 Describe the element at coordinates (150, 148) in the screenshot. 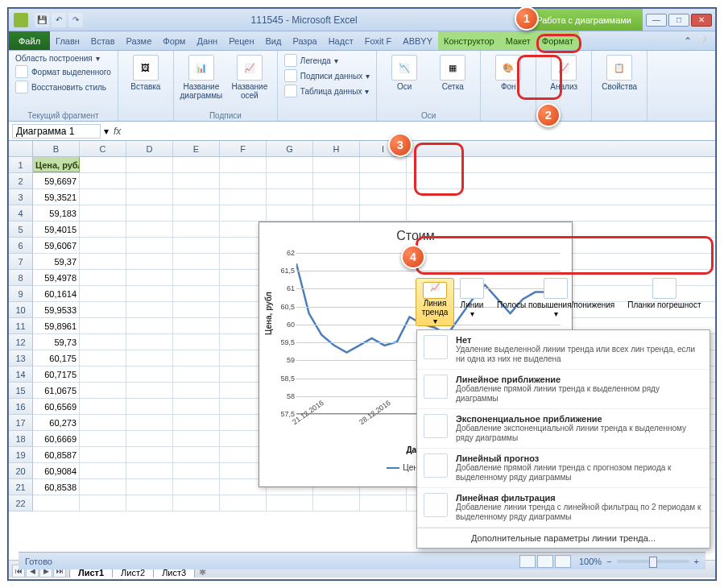

I see `col-header: D` at that location.